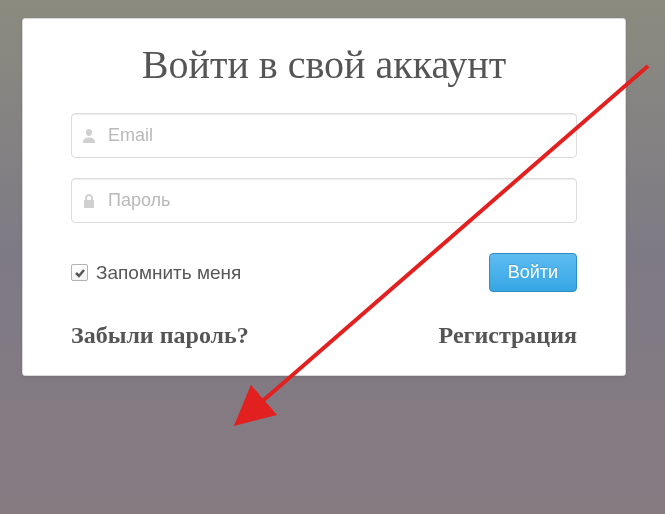 This screenshot has width=665, height=514. Describe the element at coordinates (324, 136) in the screenshot. I see `email-field-wrap` at that location.